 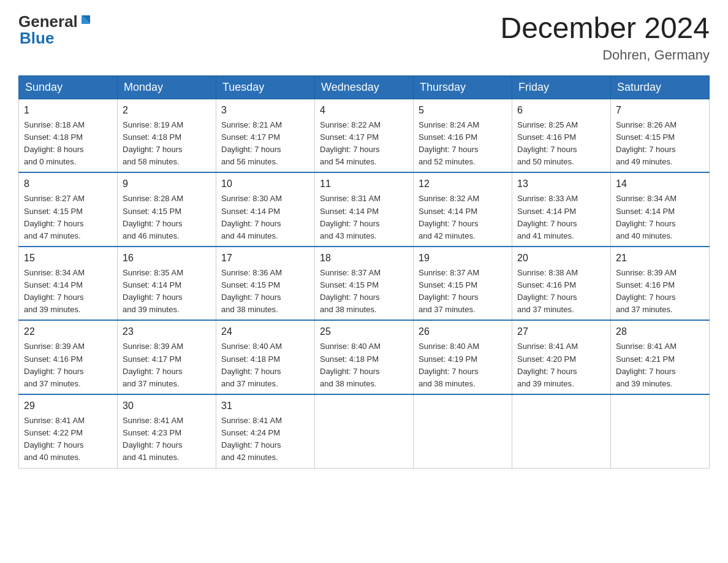 What do you see at coordinates (364, 87) in the screenshot?
I see `weekday-header-wednesday: Wednesday` at bounding box center [364, 87].